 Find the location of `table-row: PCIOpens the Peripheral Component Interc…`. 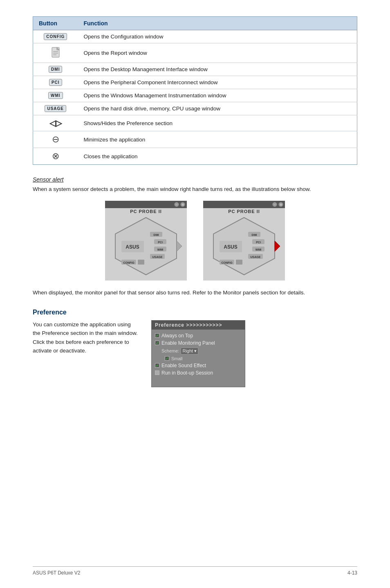

table-row: PCIOpens the Peripheral Component Interc… is located at coordinates (195, 83).